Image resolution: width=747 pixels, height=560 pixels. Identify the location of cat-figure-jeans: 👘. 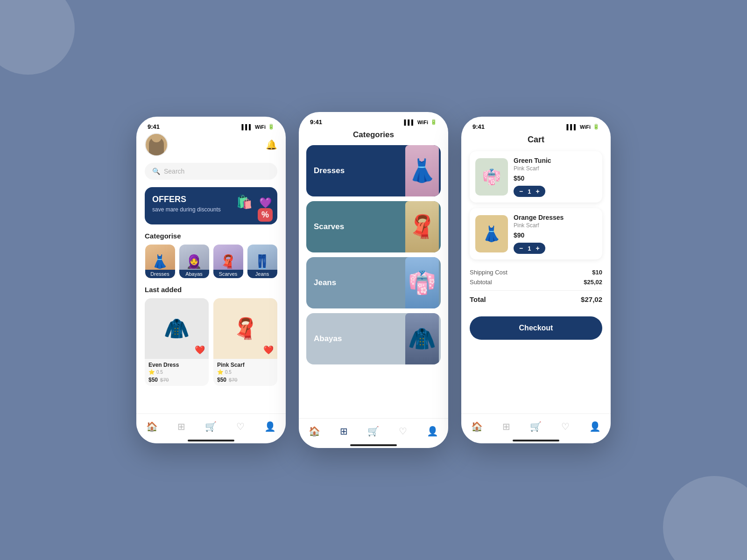
(422, 283).